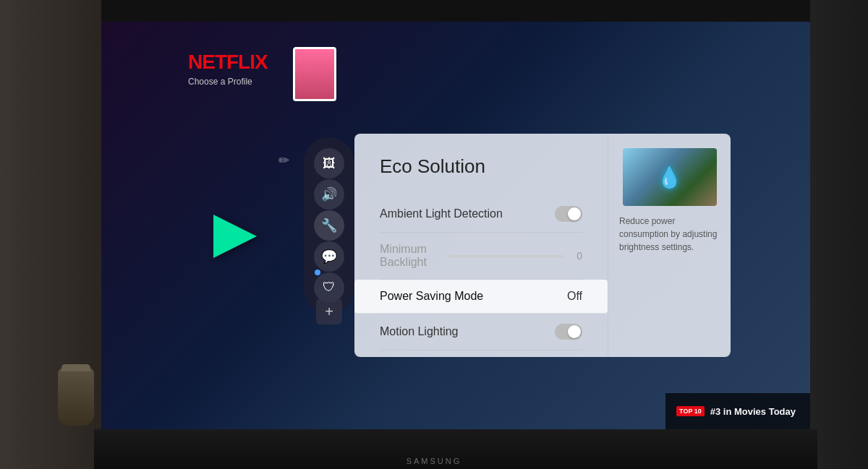 This screenshot has height=469, width=868. Describe the element at coordinates (670, 177) in the screenshot. I see `eco-thumbnail: 💧` at that location.